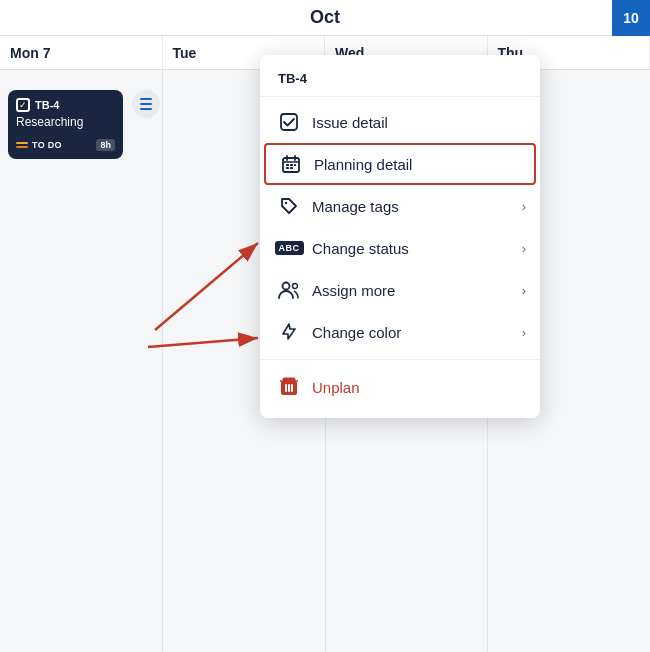  I want to click on menu-item-issue-detail: Issue detail, so click(400, 122).